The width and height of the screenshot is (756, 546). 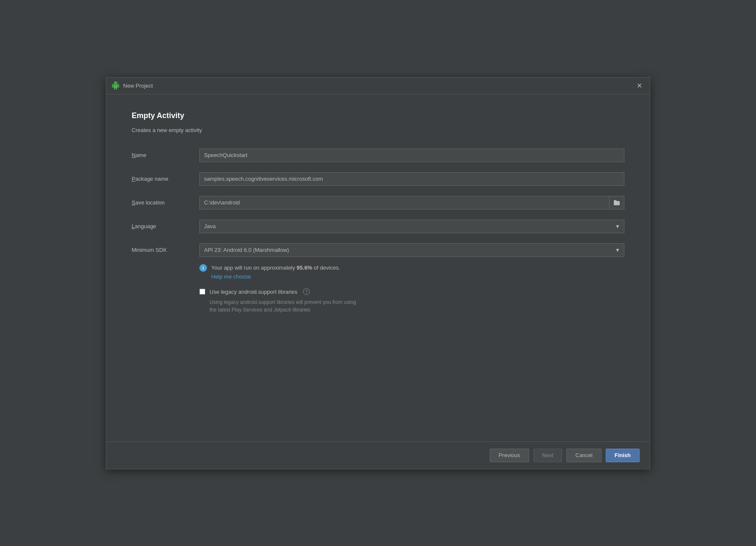 What do you see at coordinates (378, 155) in the screenshot?
I see `name-row: Name` at bounding box center [378, 155].